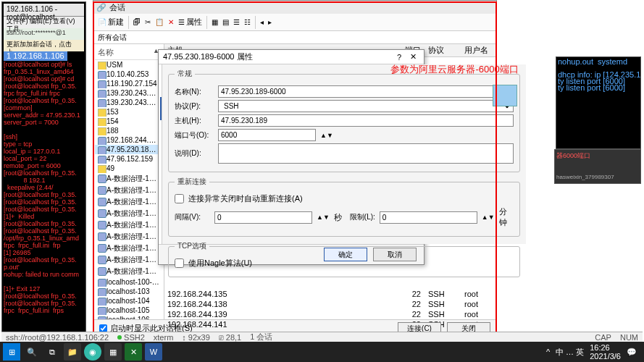 This screenshot has width=644, height=362. Describe the element at coordinates (330, 304) in the screenshot. I see `list-row: 192.168.244.13822SSHroot` at that location.